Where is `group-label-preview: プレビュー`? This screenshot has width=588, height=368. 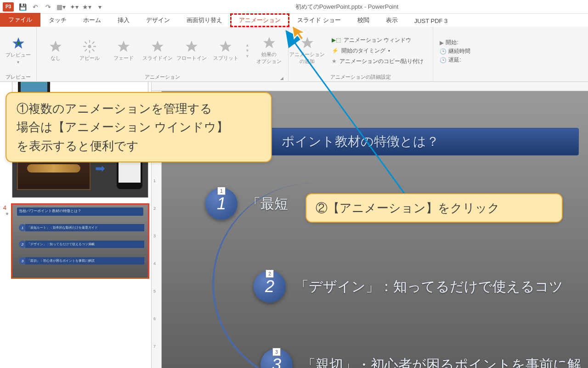 group-label-preview: プレビュー is located at coordinates (18, 77).